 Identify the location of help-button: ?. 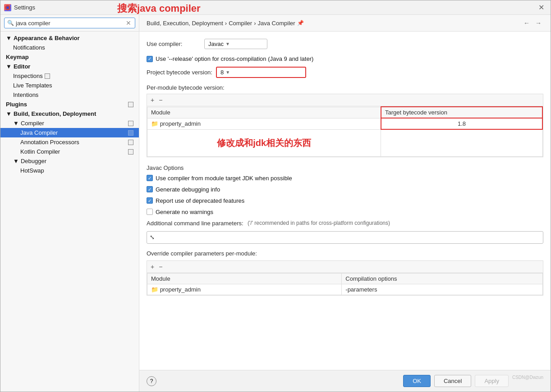
(152, 381).